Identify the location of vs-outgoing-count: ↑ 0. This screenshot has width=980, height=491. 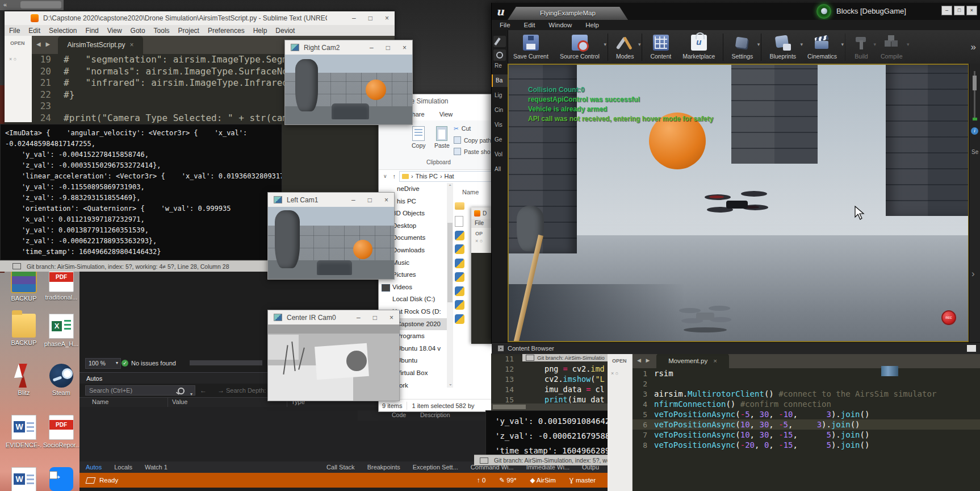
(481, 480).